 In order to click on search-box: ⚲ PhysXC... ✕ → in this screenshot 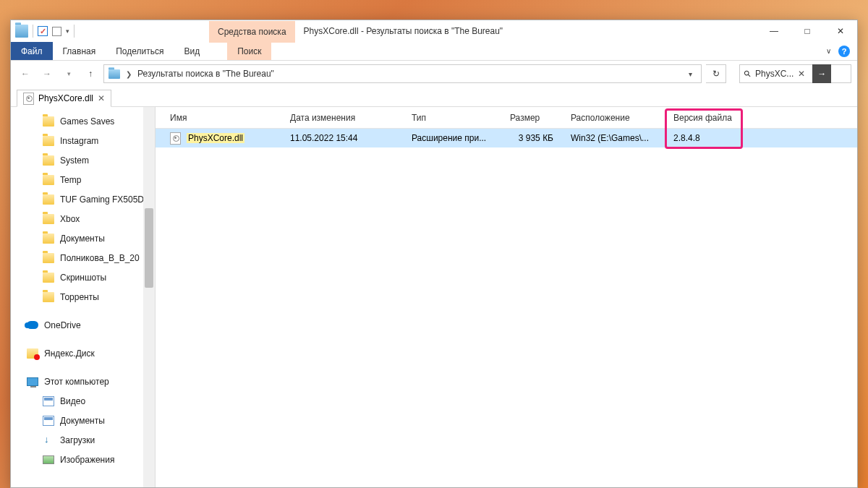, I will do `click(796, 74)`.